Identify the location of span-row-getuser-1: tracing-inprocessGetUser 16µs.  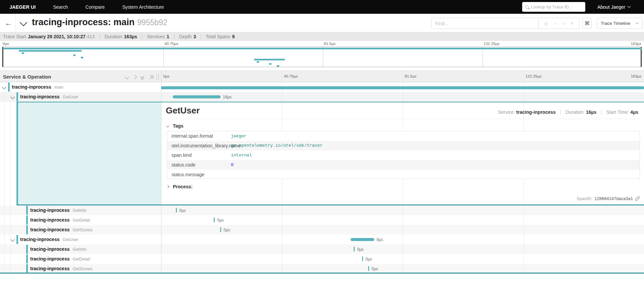
(322, 97).